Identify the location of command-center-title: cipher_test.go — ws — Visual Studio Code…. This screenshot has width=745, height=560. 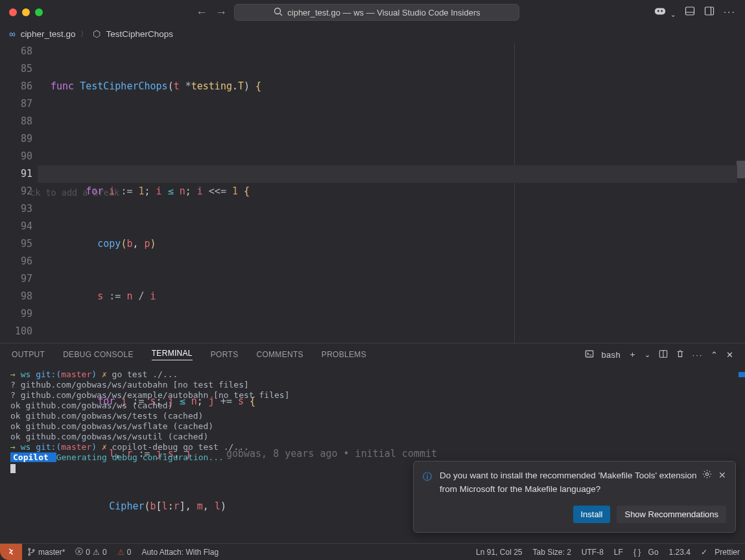
(384, 13).